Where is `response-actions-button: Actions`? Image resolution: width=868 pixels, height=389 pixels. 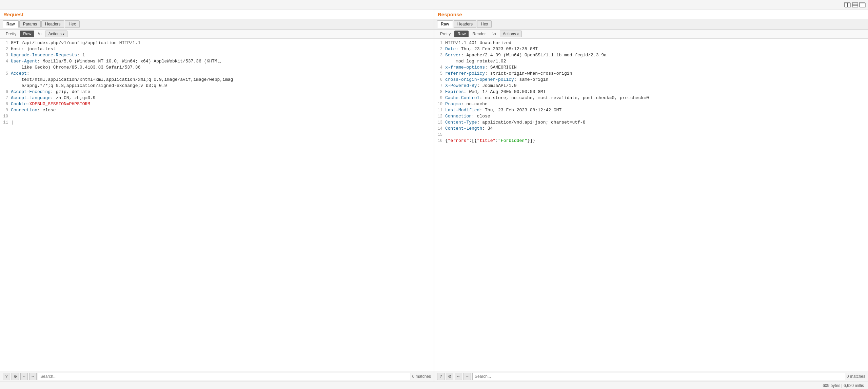
response-actions-button: Actions is located at coordinates (511, 34).